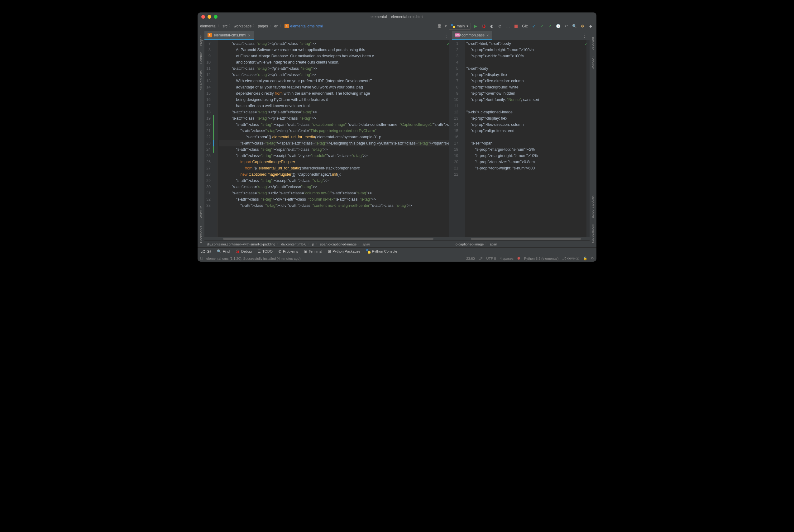 This screenshot has width=794, height=532. What do you see at coordinates (500, 26) in the screenshot?
I see `profile-button: ⊙` at bounding box center [500, 26].